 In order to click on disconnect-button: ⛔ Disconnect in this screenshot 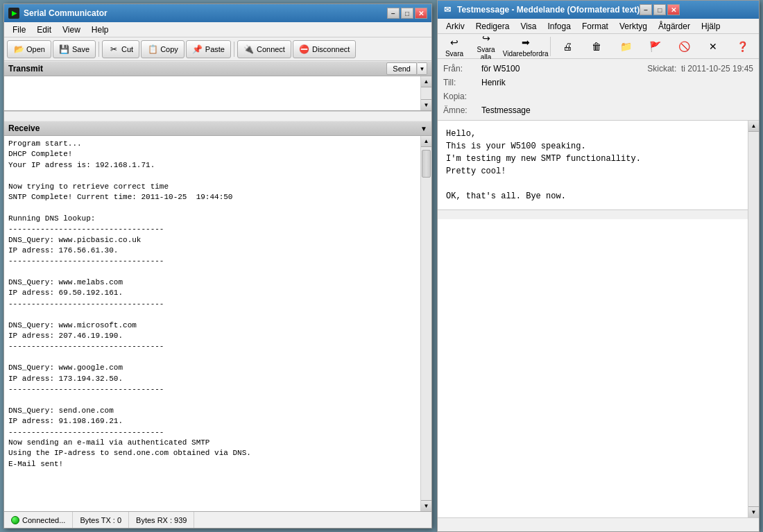, I will do `click(325, 49)`.